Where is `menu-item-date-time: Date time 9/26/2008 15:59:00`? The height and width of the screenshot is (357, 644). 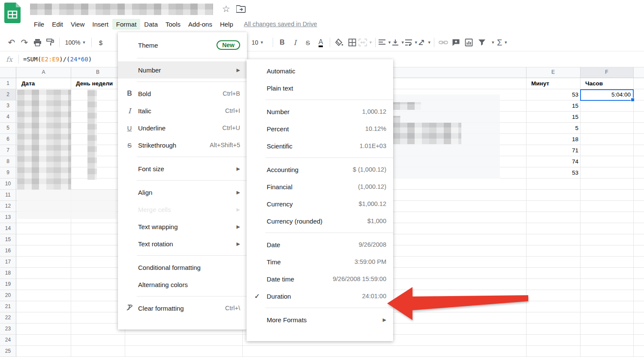 menu-item-date-time: Date time 9/26/2008 15:59:00 is located at coordinates (320, 279).